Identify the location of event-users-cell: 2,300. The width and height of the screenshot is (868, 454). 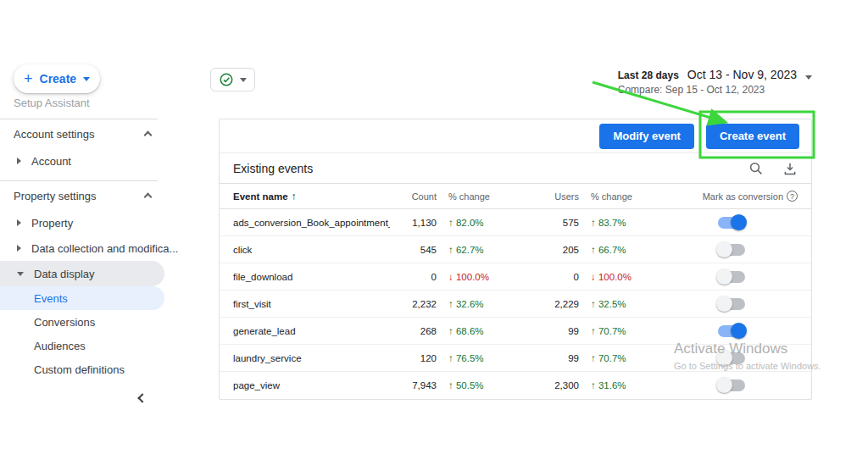
(550, 385).